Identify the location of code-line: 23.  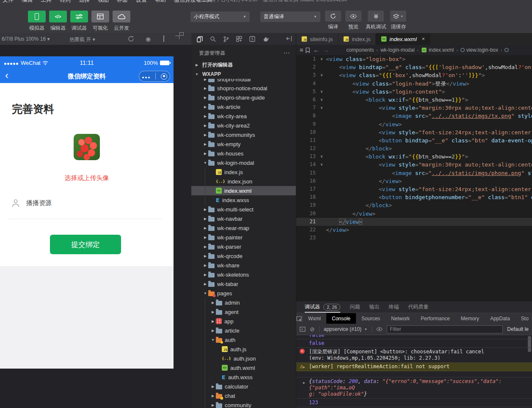
(414, 238).